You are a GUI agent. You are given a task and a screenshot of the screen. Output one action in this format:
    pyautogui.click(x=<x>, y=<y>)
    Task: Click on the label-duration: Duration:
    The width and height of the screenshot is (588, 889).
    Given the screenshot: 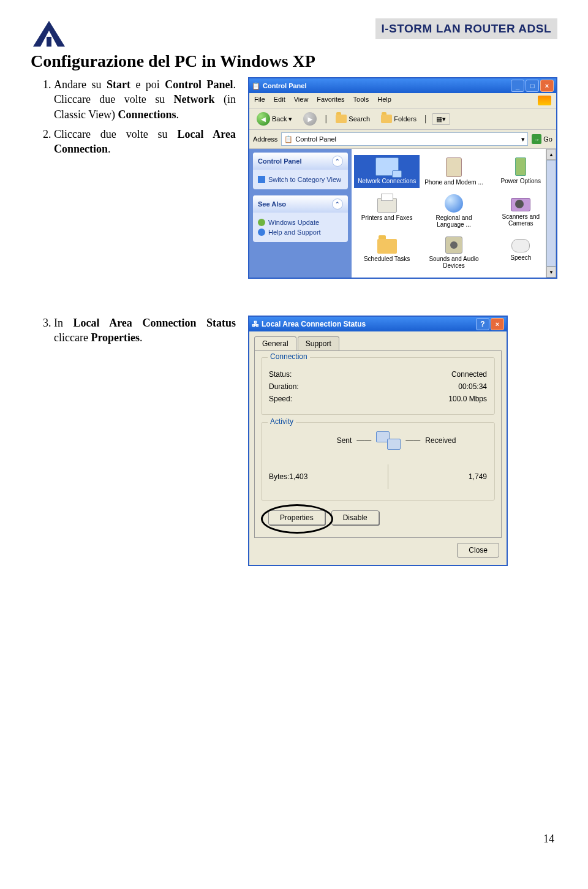 What is the action you would take?
    pyautogui.click(x=284, y=387)
    